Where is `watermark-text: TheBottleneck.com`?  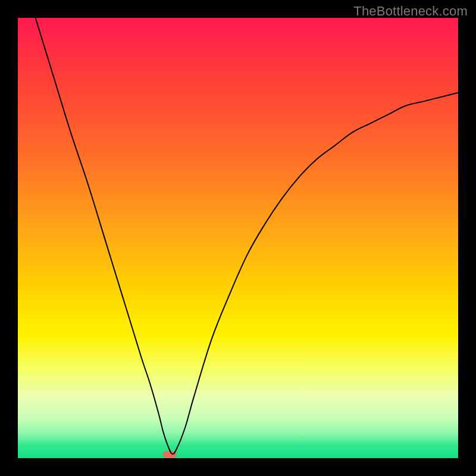
watermark-text: TheBottleneck.com is located at coordinates (411, 11).